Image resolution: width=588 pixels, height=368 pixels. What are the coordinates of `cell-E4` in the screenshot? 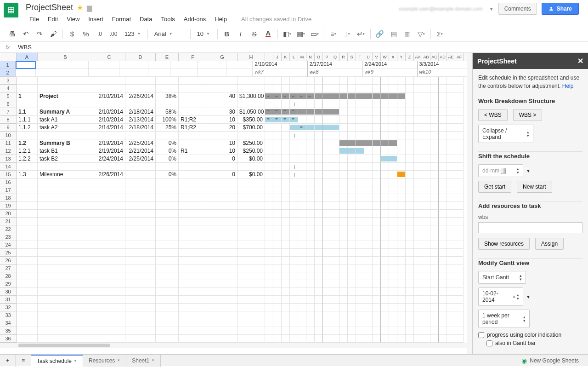 It's located at (167, 88).